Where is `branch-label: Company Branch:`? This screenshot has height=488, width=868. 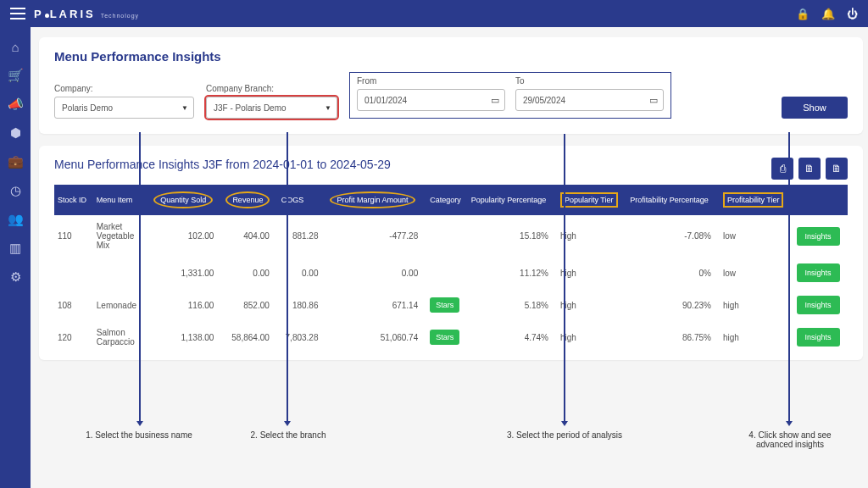 branch-label: Company Branch: is located at coordinates (271, 88).